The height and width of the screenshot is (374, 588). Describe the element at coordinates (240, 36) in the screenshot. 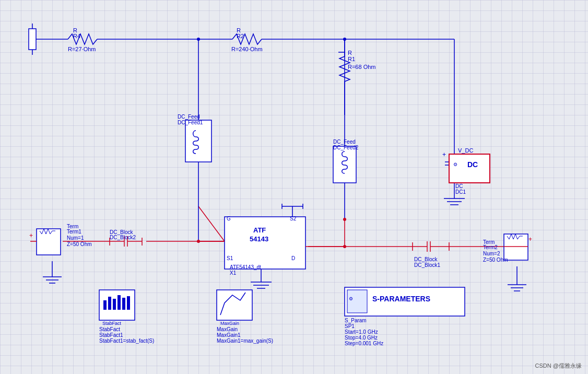

I see `r2-sub: R2` at that location.